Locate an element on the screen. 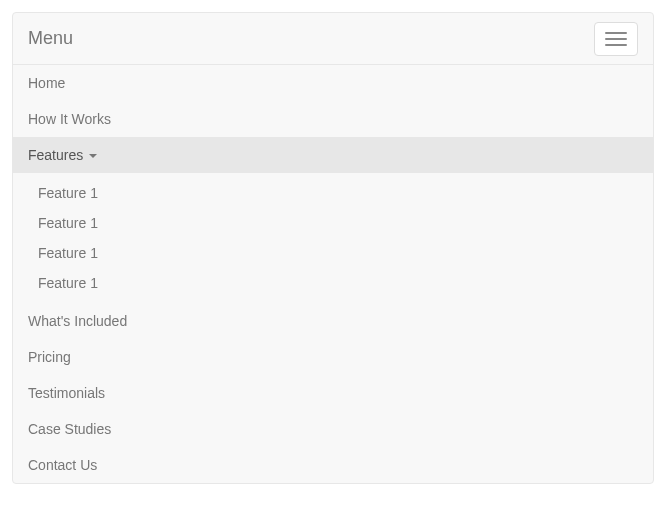  nav-link-testimonials: Testimonials is located at coordinates (333, 393).